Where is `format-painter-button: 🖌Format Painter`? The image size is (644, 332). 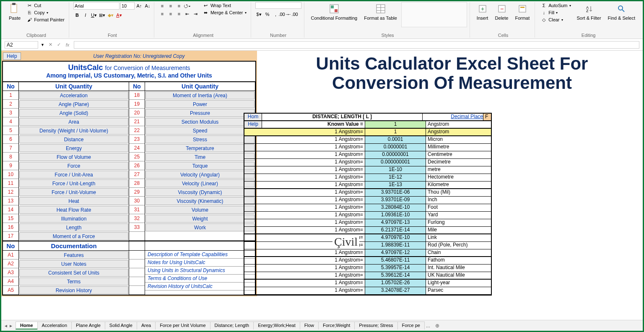
format-painter-button: 🖌Format Painter is located at coordinates (45, 20).